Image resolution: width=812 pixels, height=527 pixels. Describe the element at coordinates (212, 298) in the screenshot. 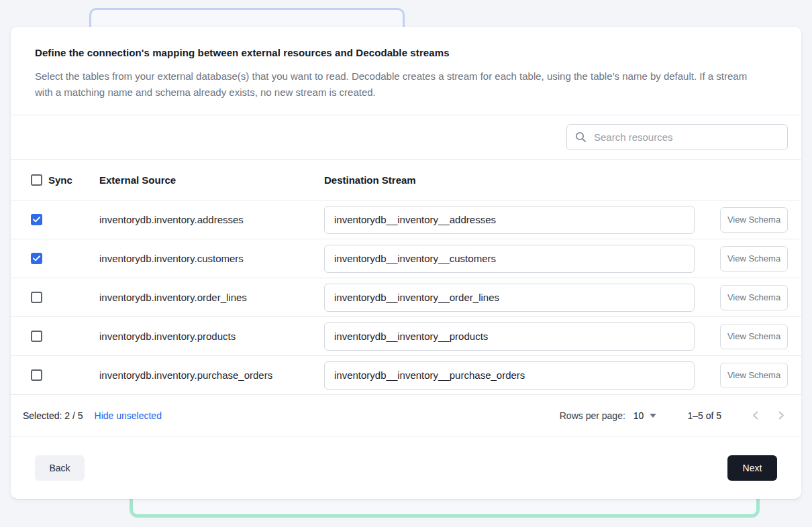

I see `external-source-name: inventorydb.inventory.order_lines` at that location.